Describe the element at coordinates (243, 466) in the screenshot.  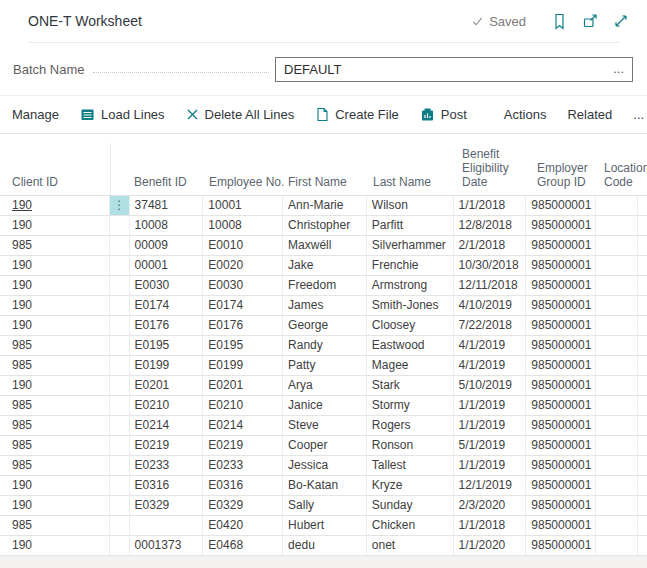
I see `cell-employee-no: E0233` at that location.